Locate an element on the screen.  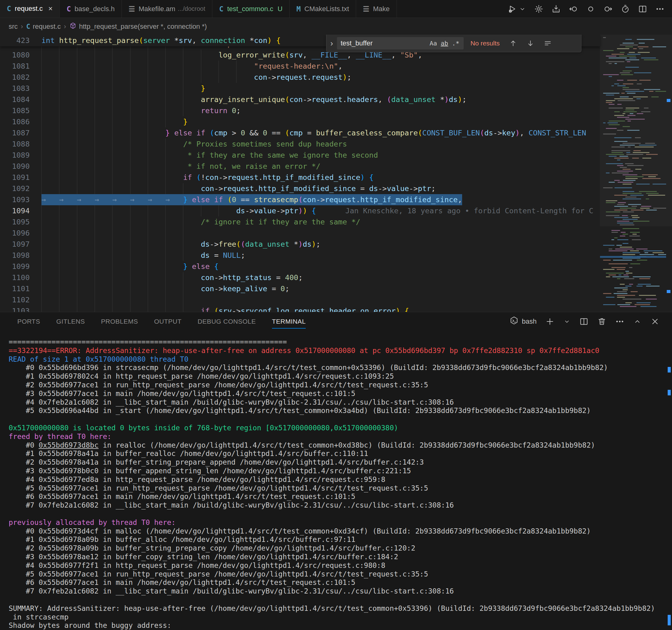
nav-circle-icon is located at coordinates (591, 9).